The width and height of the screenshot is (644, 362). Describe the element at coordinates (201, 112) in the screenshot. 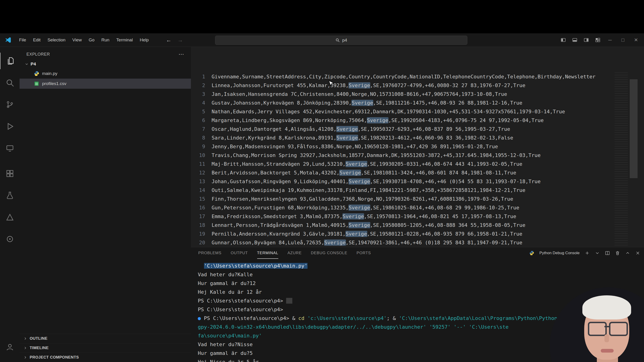

I see `line-number: 5` at that location.